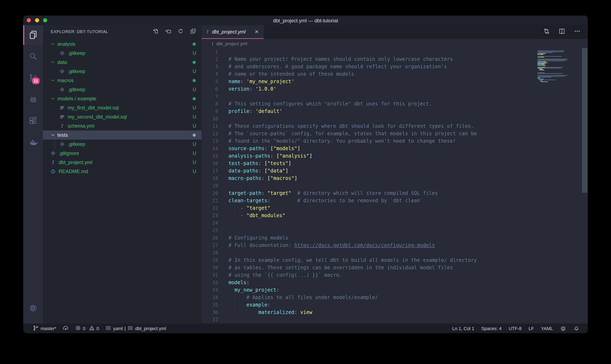 The width and height of the screenshot is (611, 364). Describe the element at coordinates (168, 32) in the screenshot. I see `new-folder-button` at that location.